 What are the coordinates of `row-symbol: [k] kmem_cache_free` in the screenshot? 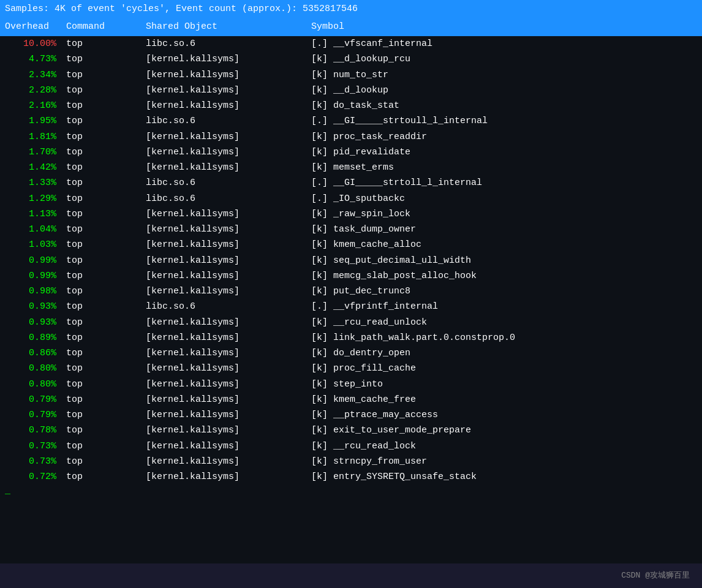 It's located at (504, 399).